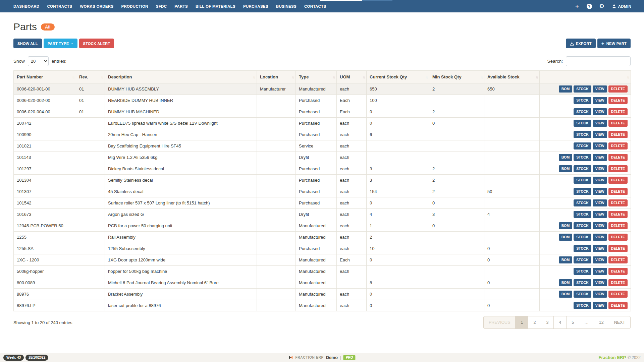 This screenshot has height=362, width=644. I want to click on nav-item-purchases: PURCHASES, so click(256, 6).